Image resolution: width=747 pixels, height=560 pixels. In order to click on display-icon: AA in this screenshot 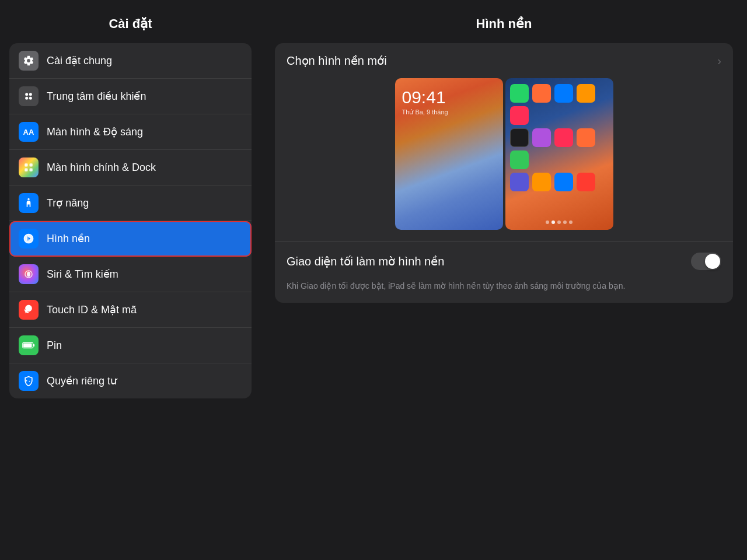, I will do `click(29, 132)`.